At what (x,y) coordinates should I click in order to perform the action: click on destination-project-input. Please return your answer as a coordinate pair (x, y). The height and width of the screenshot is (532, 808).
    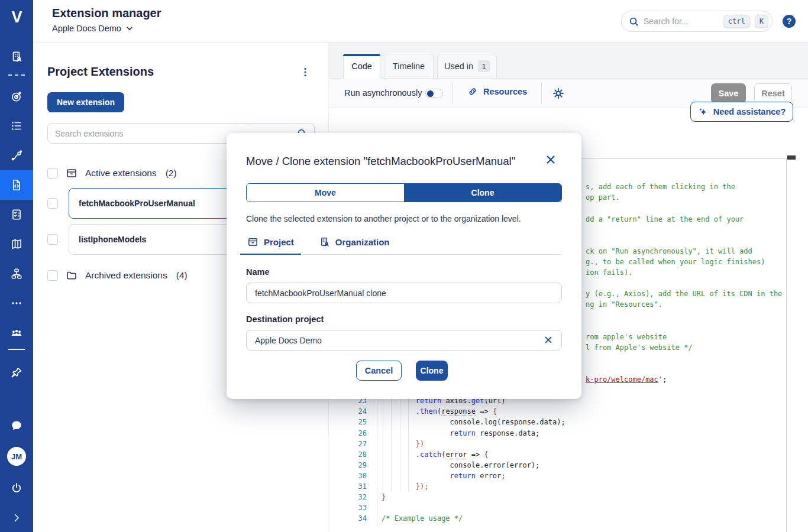
    Looking at the image, I should click on (404, 340).